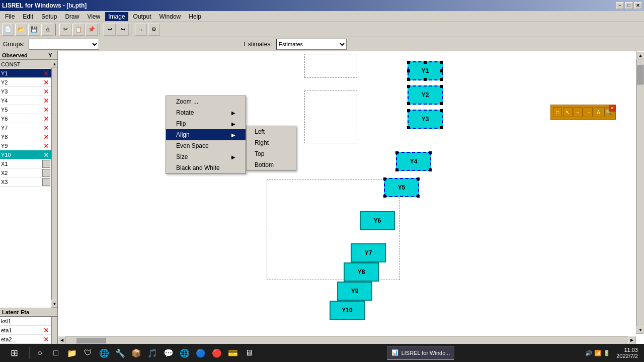  I want to click on menu-image: Image, so click(117, 17).